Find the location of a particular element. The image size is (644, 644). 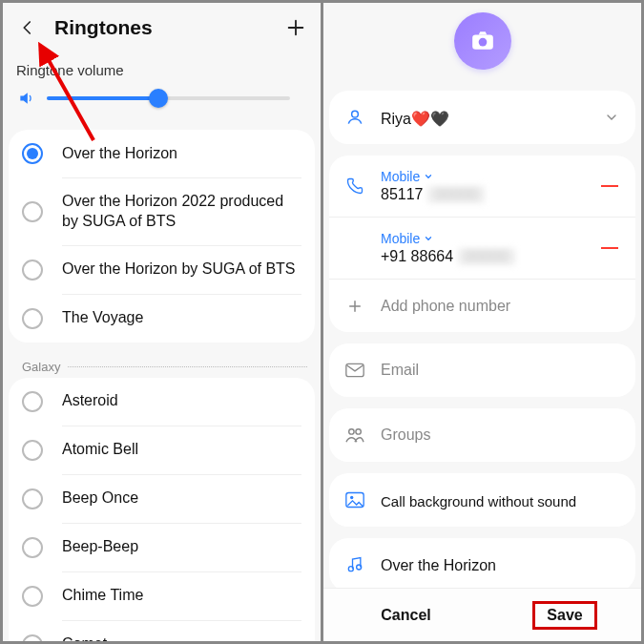

name-row: Riya❤️🖤 is located at coordinates (483, 117).